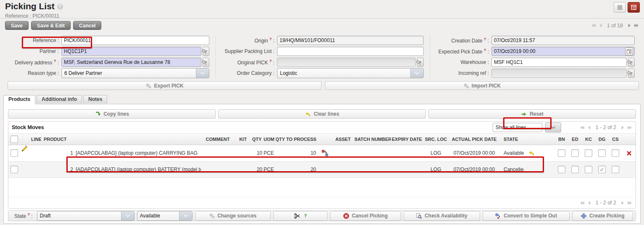 This screenshot has height=225, width=644. I want to click on table-row: 2 [ADAPCOLABAT] (laptop computer) BATTER…, so click(322, 170).